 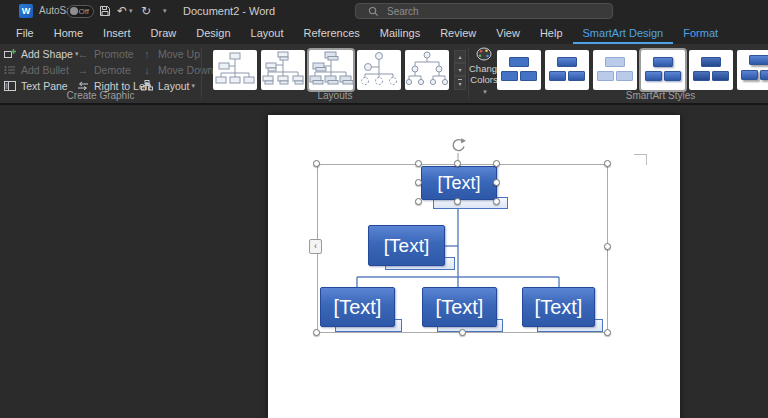 What do you see at coordinates (45, 70) in the screenshot?
I see `add-bullet-label: Add Bullet` at bounding box center [45, 70].